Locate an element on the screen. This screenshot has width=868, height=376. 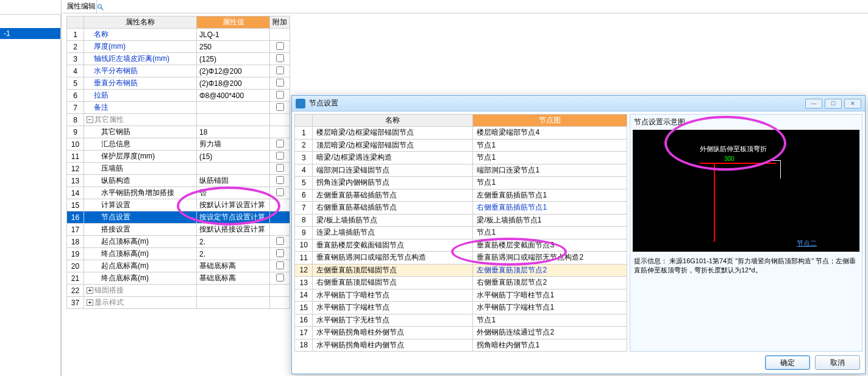
node-row: 7右侧垂直筋基础插筋节点右侧垂直筋插筋节点1 is located at coordinates (461, 208).